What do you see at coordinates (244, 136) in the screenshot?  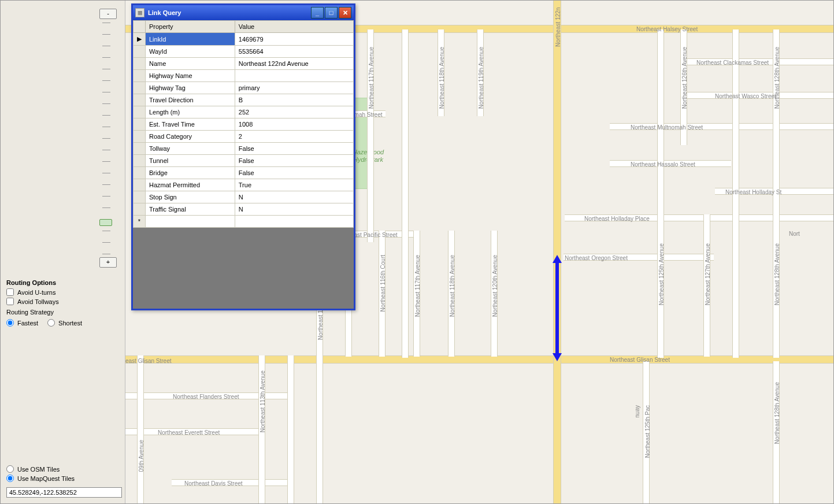 I see `grid-row: Road Category2` at bounding box center [244, 136].